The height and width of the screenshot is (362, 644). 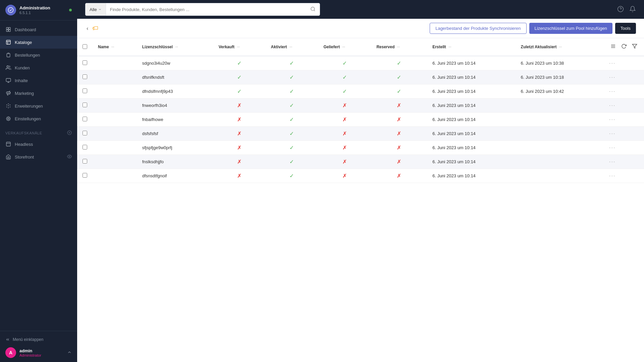 I want to click on sidebar-item-kataloge: Kataloge, so click(x=39, y=42).